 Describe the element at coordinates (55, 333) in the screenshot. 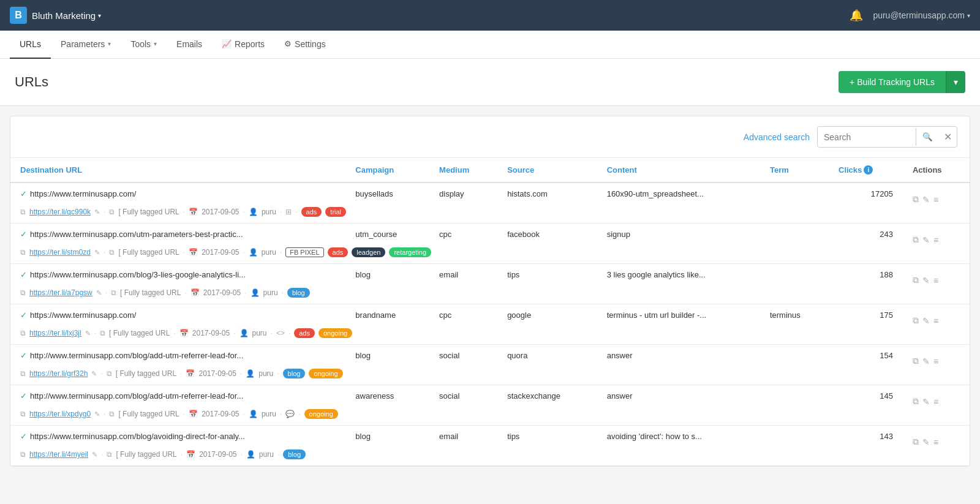

I see `short-url-link: https://ter.li/lxj3jl` at that location.